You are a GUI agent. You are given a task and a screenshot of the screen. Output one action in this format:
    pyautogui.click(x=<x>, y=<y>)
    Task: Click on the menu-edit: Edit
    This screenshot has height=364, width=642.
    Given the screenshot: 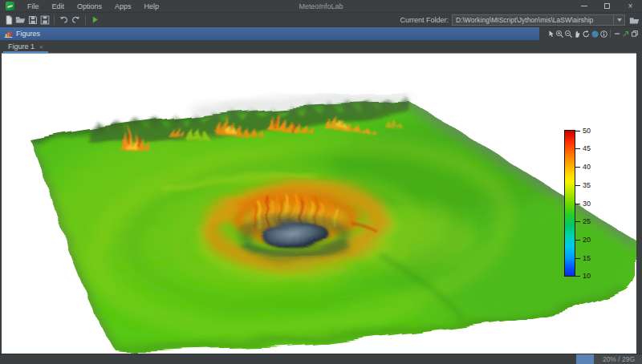 What is the action you would take?
    pyautogui.click(x=59, y=6)
    